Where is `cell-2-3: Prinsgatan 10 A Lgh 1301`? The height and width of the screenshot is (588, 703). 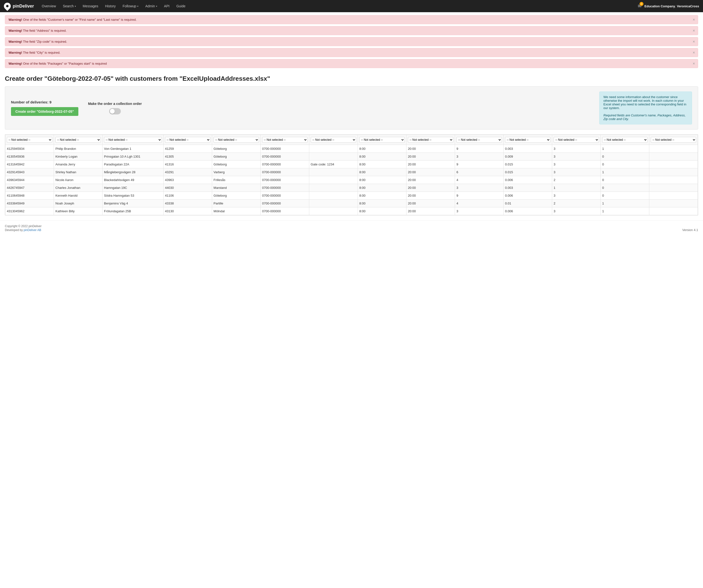 cell-2-3: Prinsgatan 10 A Lgh 1301 is located at coordinates (133, 157).